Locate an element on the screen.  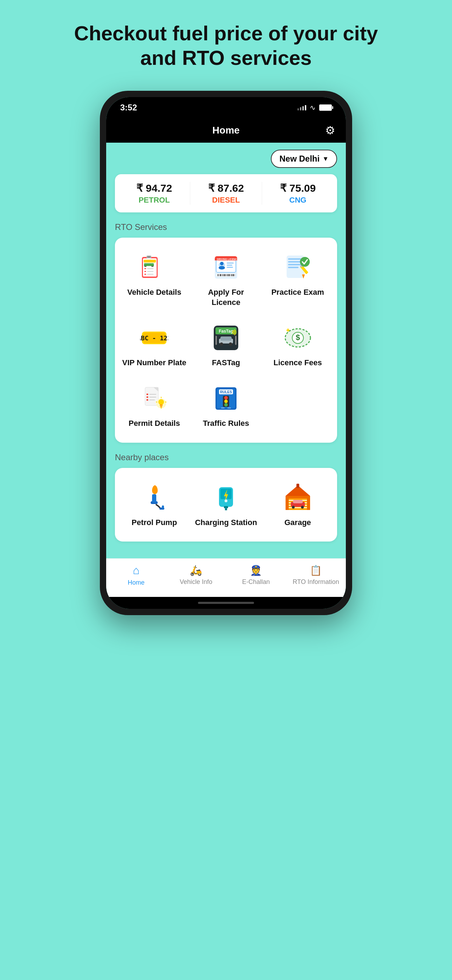
service-vehicle-details: Vehicle Details is located at coordinates (154, 280).